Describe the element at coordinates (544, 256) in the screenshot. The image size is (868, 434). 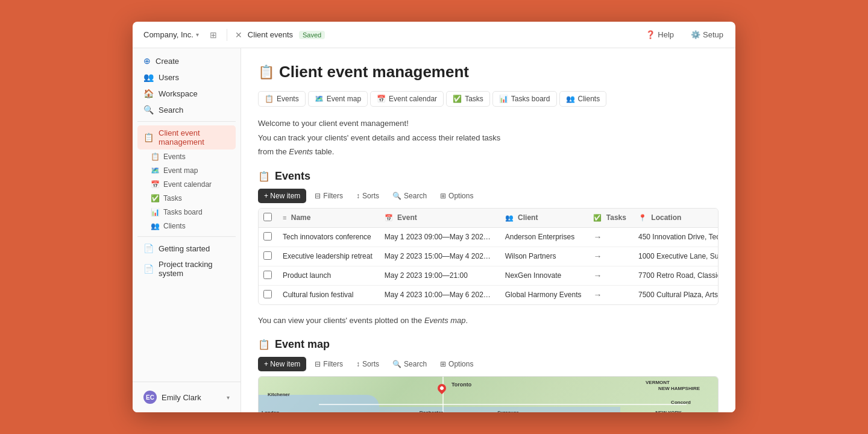
I see `row2-client: Wilson Partners` at that location.